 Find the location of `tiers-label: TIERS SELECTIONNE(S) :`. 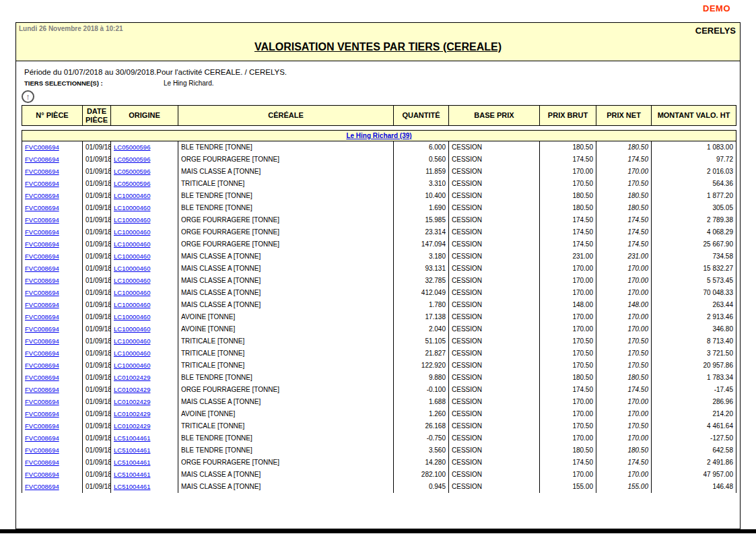

tiers-label: TIERS SELECTIONNE(S) : is located at coordinates (94, 83).